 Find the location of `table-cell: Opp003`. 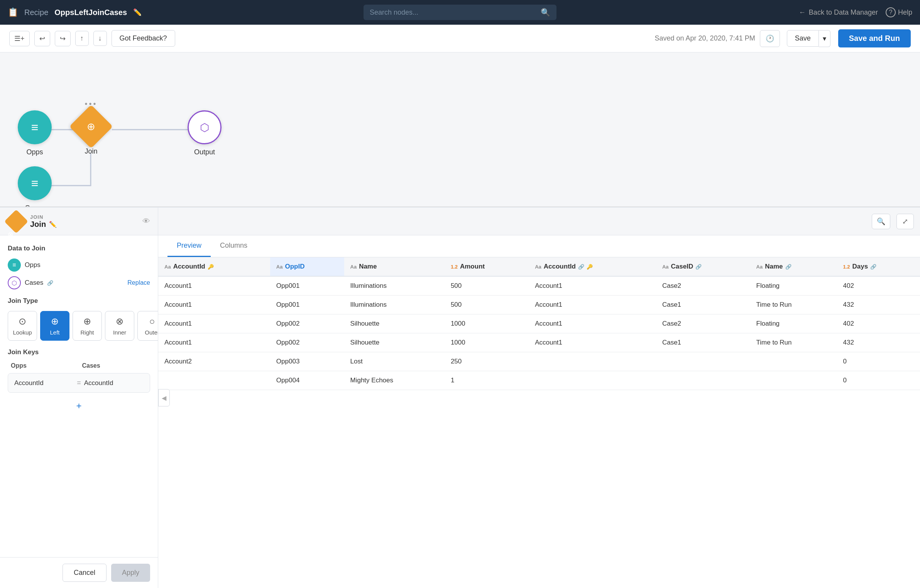

table-cell: Opp003 is located at coordinates (307, 362).